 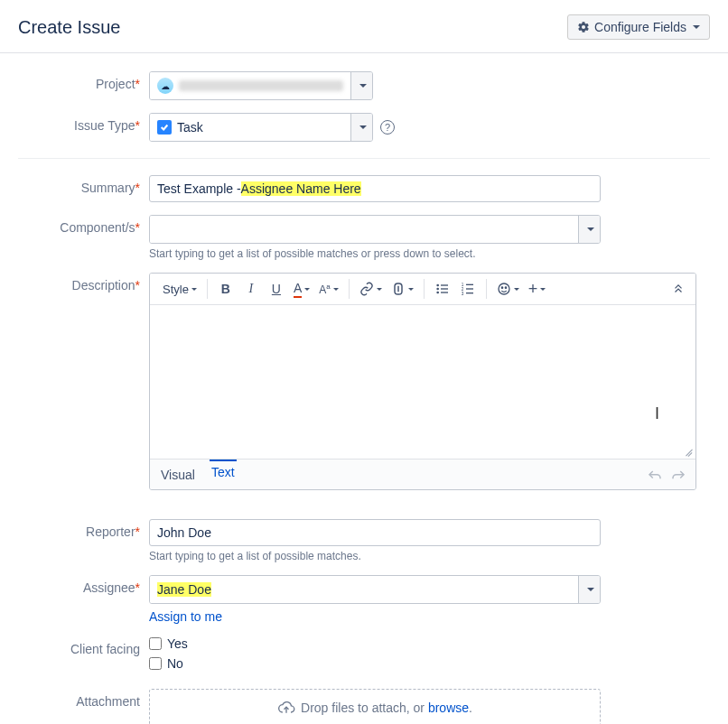 I want to click on rte-textcolor-button: A, so click(x=302, y=289).